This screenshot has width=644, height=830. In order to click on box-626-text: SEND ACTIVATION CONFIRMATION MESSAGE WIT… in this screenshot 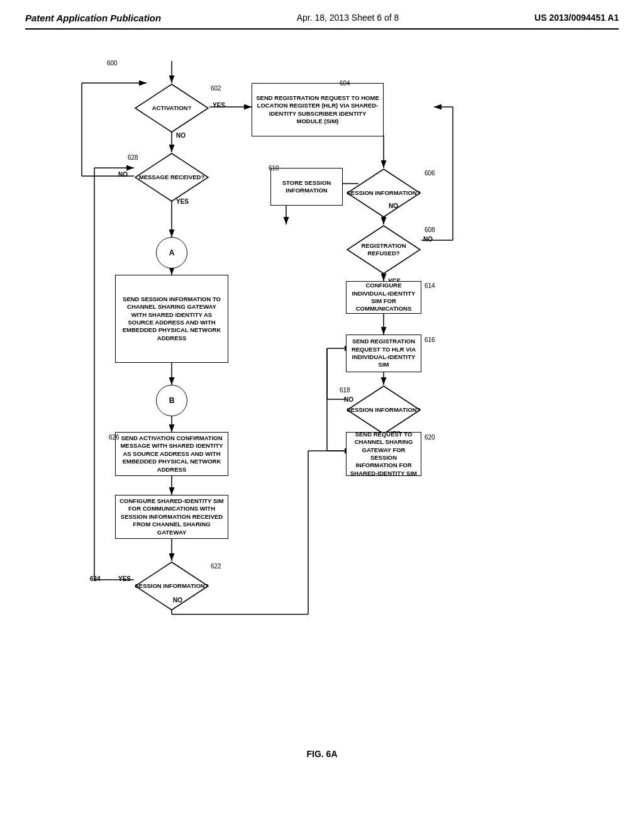, I will do `click(172, 454)`.